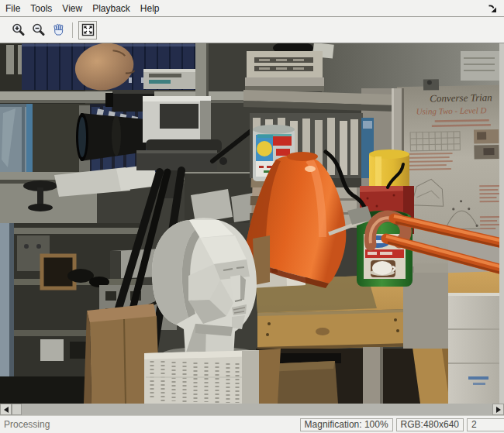 The height and width of the screenshot is (433, 504). I want to click on menu-bar: File Tools View Playback Help, so click(252, 9).